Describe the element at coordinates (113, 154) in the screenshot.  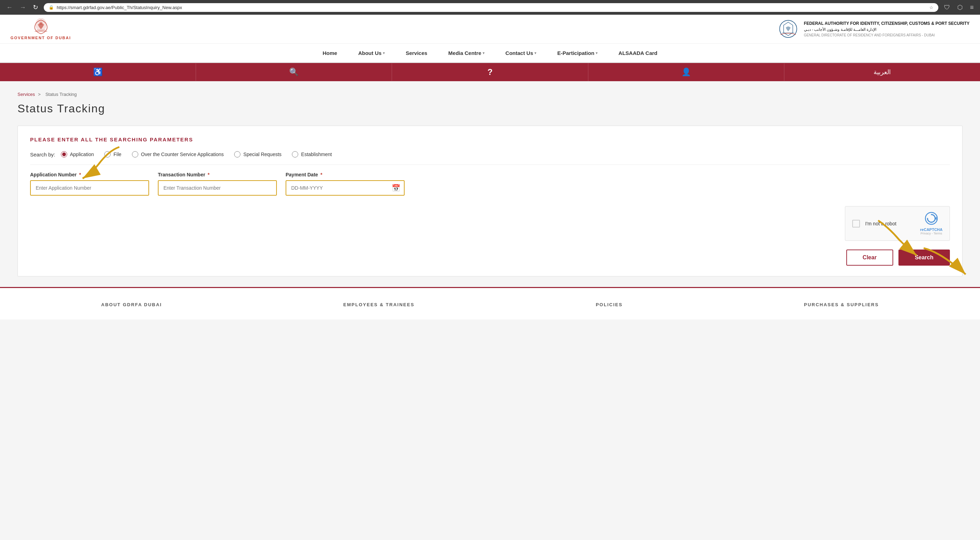
I see `radio-option-file: File` at that location.